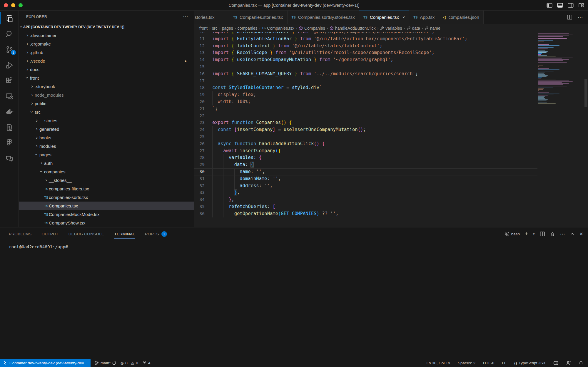 This screenshot has height=367, width=588. What do you see at coordinates (432, 28) in the screenshot?
I see `breadcrumb-item: name` at bounding box center [432, 28].